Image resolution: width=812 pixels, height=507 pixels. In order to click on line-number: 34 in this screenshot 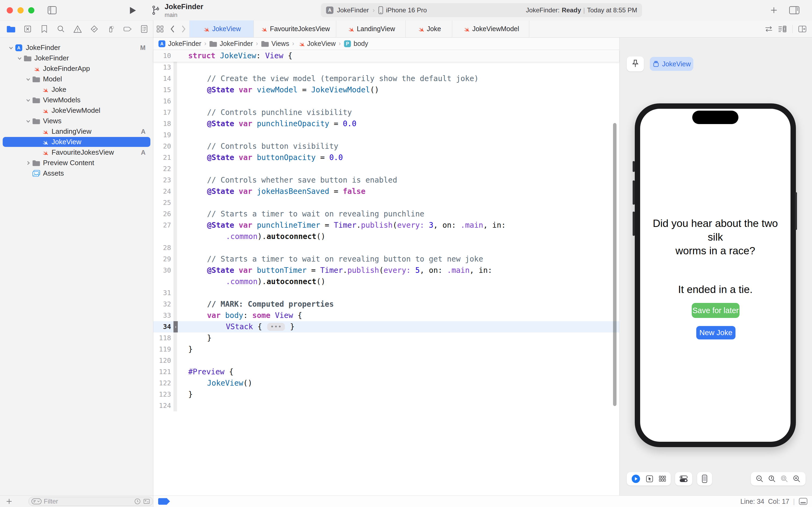, I will do `click(162, 327)`.